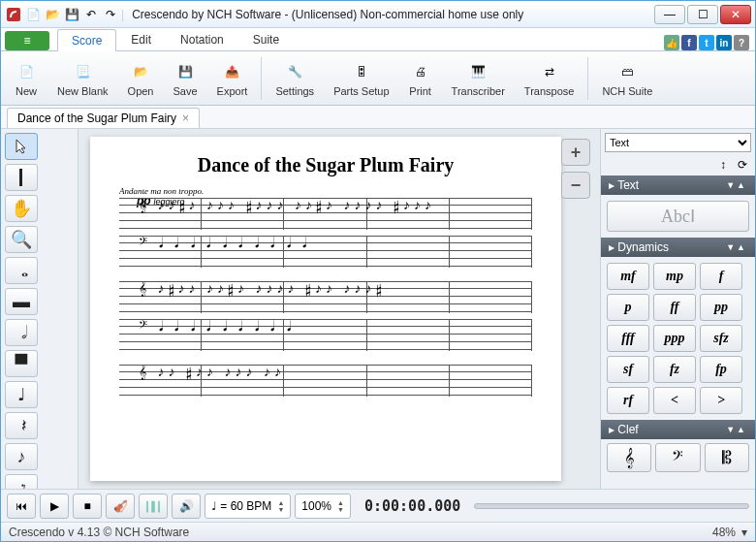 This screenshot has height=542, width=756. Describe the element at coordinates (744, 532) in the screenshot. I see `status-zoom-dropdown-icon: ▾` at that location.